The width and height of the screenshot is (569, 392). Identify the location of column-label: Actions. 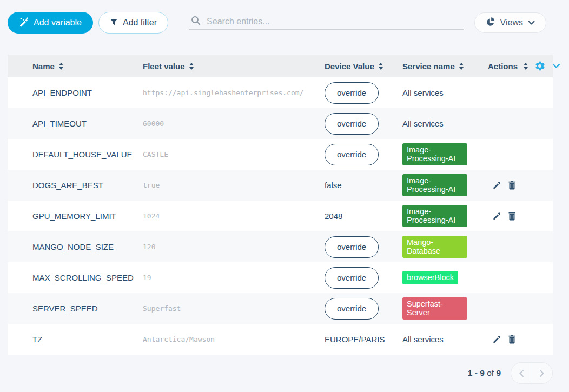
(503, 66).